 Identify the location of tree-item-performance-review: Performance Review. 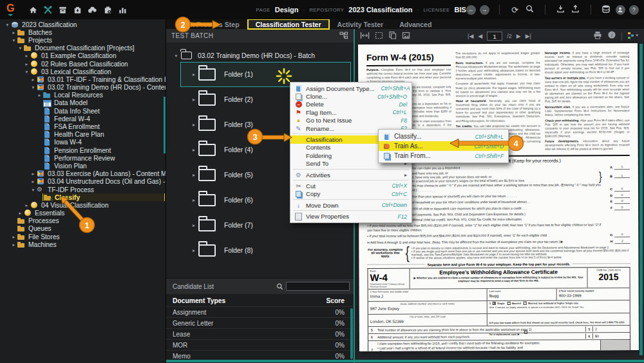
(82, 158).